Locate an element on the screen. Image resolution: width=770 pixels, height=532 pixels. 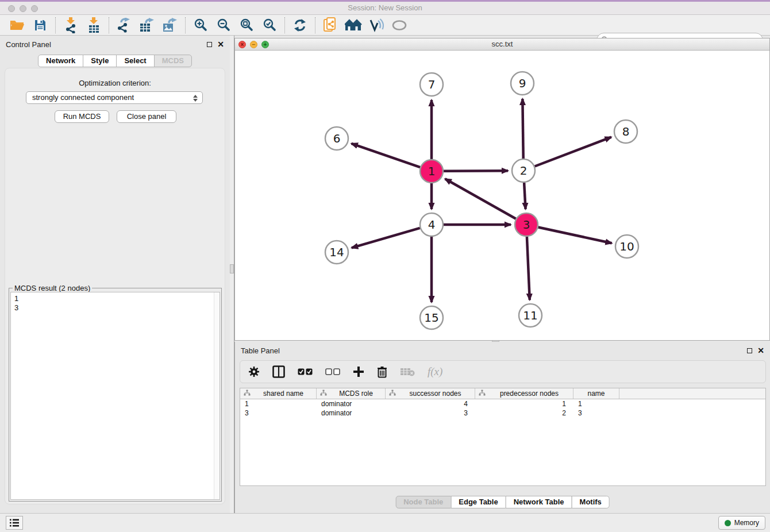
graph-node-10: 10 is located at coordinates (627, 246).